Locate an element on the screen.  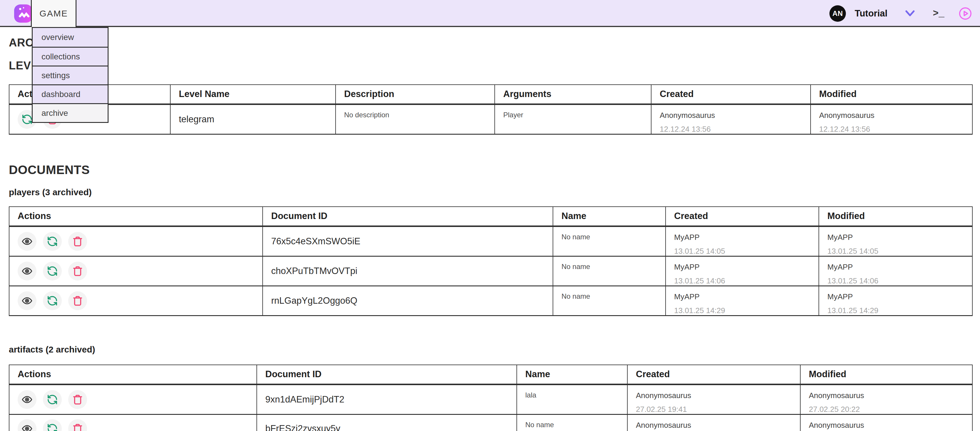
level-arguments: Player is located at coordinates (513, 115).